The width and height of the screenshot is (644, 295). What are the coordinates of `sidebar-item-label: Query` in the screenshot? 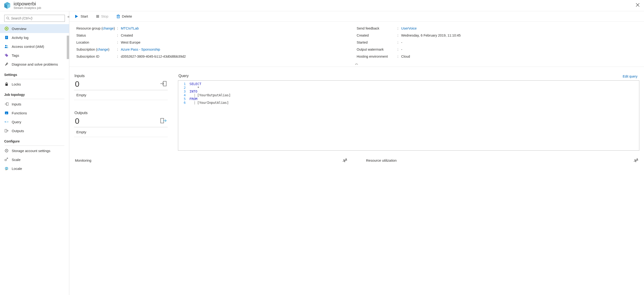 It's located at (16, 122).